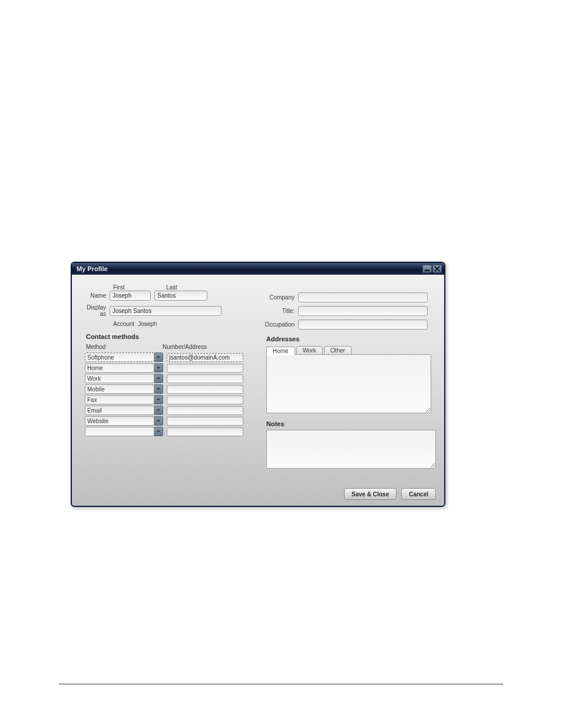  Describe the element at coordinates (92, 269) in the screenshot. I see `window-title: My Profile` at that location.